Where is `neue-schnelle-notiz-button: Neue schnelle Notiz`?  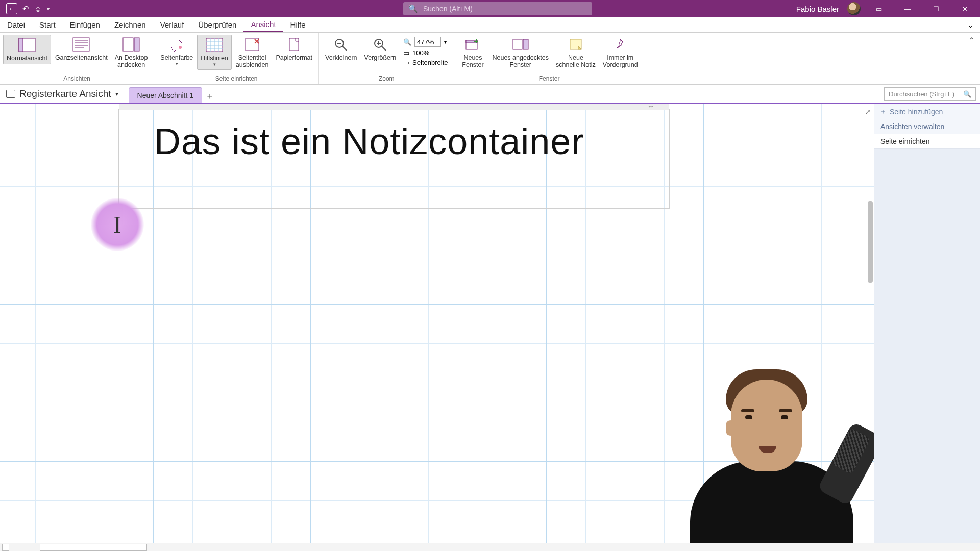 neue-schnelle-notiz-button: Neue schnelle Notiz is located at coordinates (576, 53).